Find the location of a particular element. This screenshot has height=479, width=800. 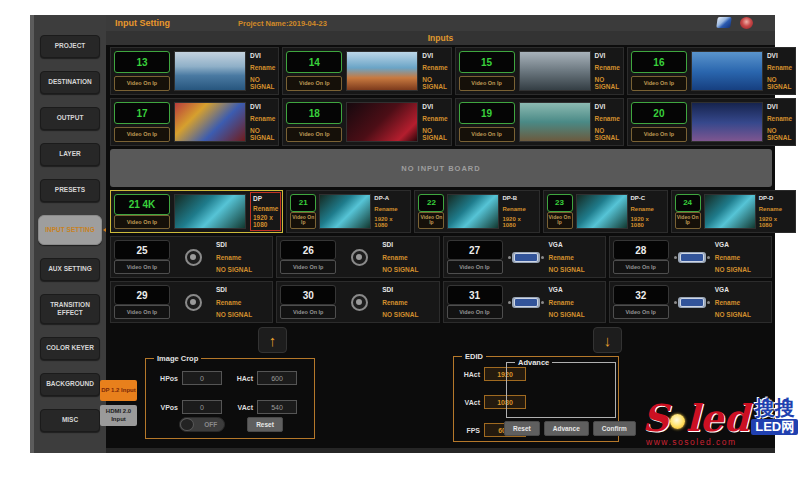

crop-toggle: OFF is located at coordinates (202, 424).